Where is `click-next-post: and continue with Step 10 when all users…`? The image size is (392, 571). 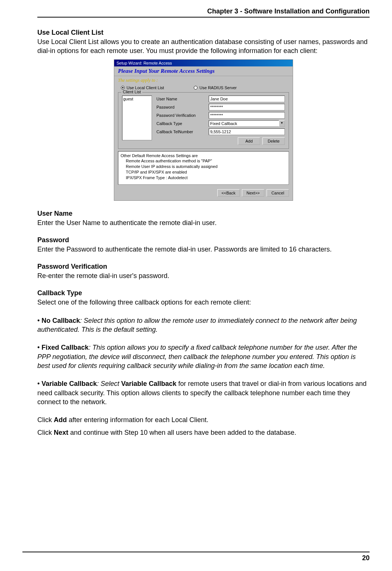 click-next-post: and continue with Step 10 when all users… is located at coordinates (182, 433).